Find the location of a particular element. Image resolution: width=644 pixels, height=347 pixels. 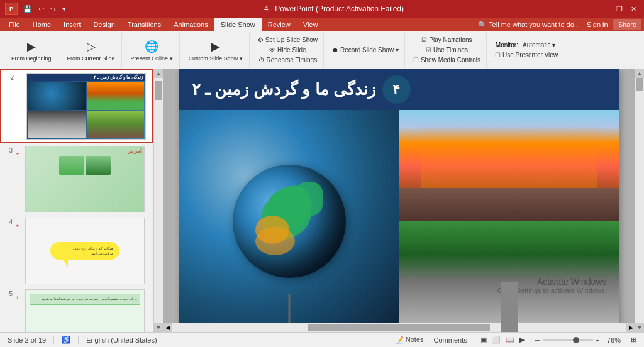

content-scrollbar-v: ▲ ▼ is located at coordinates (640, 201).